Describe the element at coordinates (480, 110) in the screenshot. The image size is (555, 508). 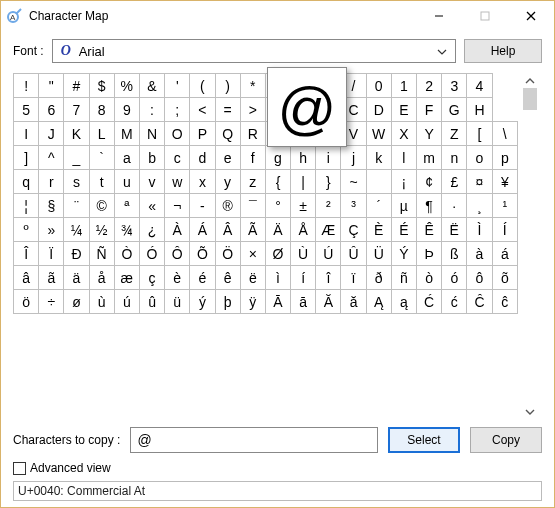
I see `character-cell: H` at that location.